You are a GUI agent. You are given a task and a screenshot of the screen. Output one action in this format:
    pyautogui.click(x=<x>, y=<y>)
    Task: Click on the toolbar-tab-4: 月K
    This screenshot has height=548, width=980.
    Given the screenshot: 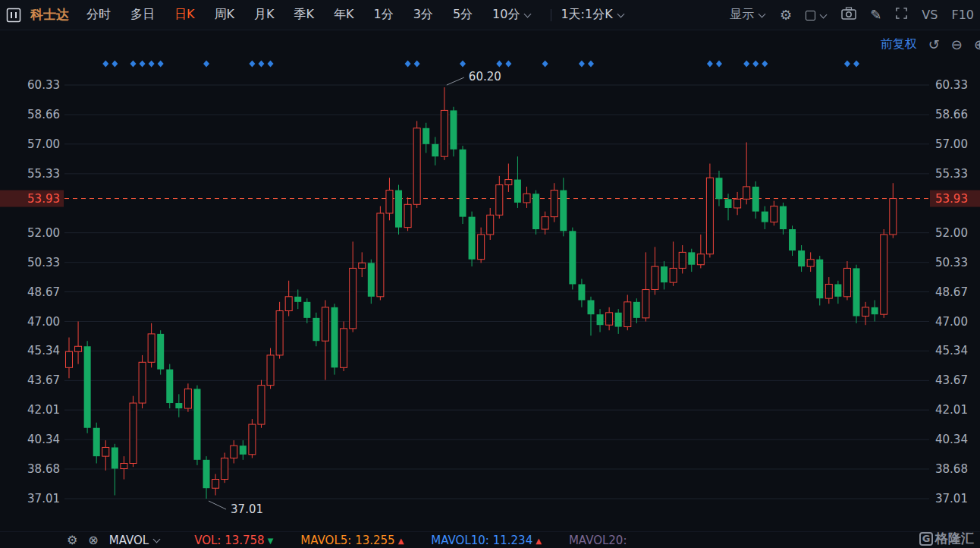 What is the action you would take?
    pyautogui.click(x=264, y=15)
    